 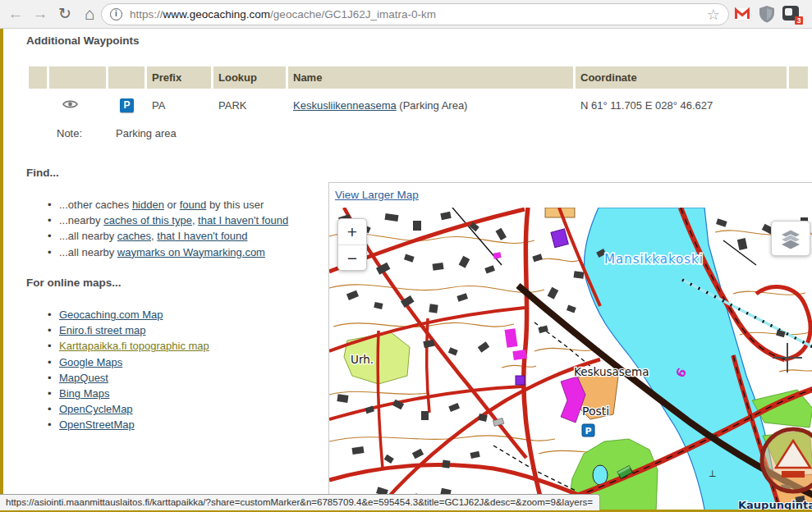 What do you see at coordinates (250, 105) in the screenshot?
I see `lookup-cell: PARK` at bounding box center [250, 105].